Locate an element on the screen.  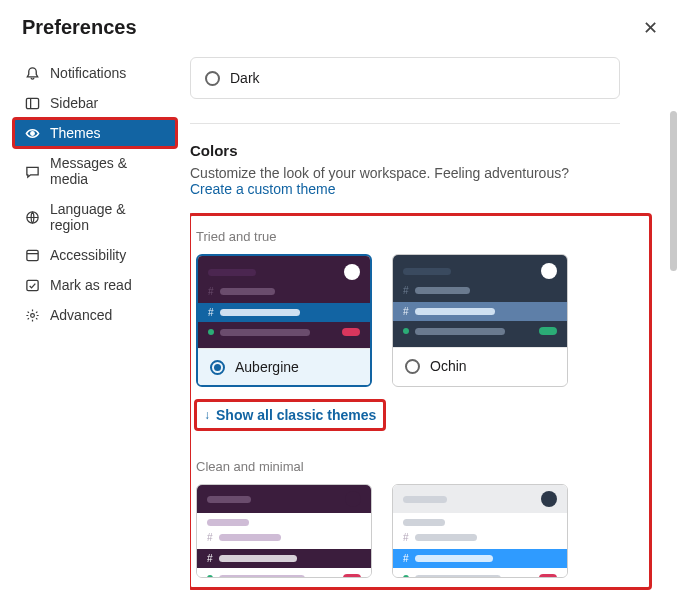
sidebar-item-notifications: Notifications is located at coordinates (95, 73).